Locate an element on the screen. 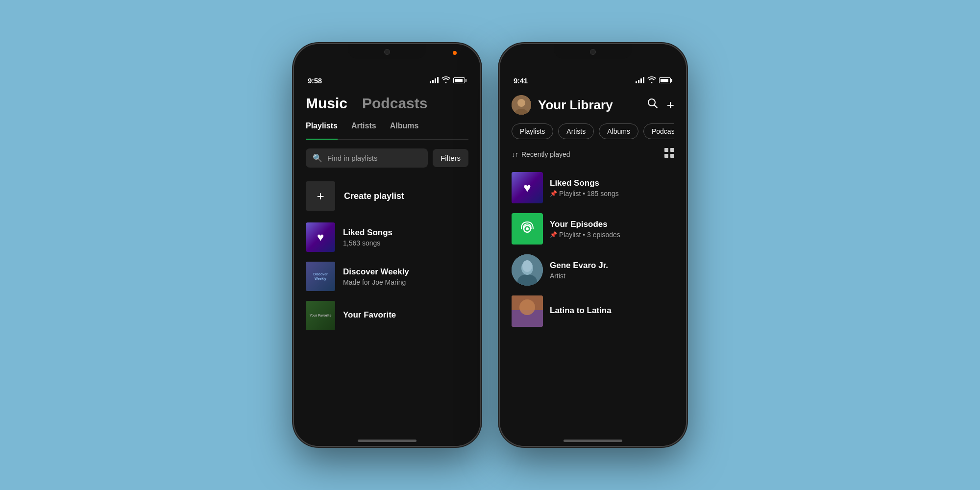 This screenshot has width=980, height=490. library-item-your-episodes: Your Episodes 📌 Playlist • 3 episodes is located at coordinates (593, 229).